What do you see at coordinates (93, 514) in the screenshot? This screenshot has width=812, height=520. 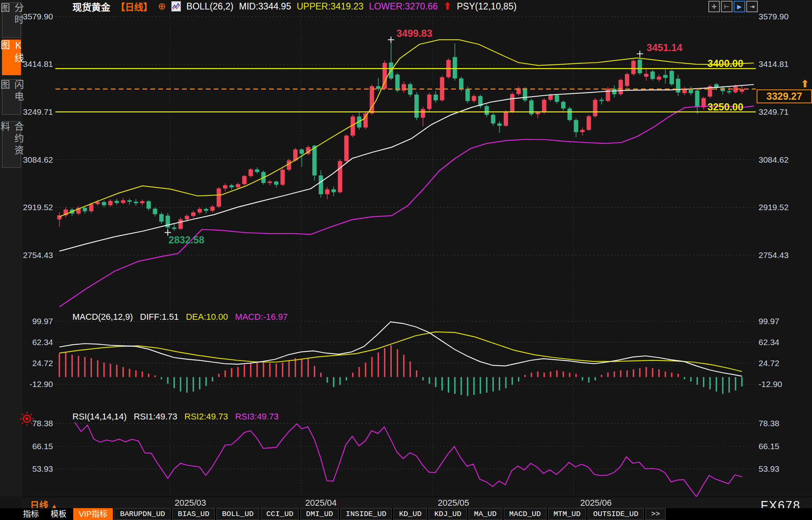 I see `tab-vip: VIP指标` at bounding box center [93, 514].